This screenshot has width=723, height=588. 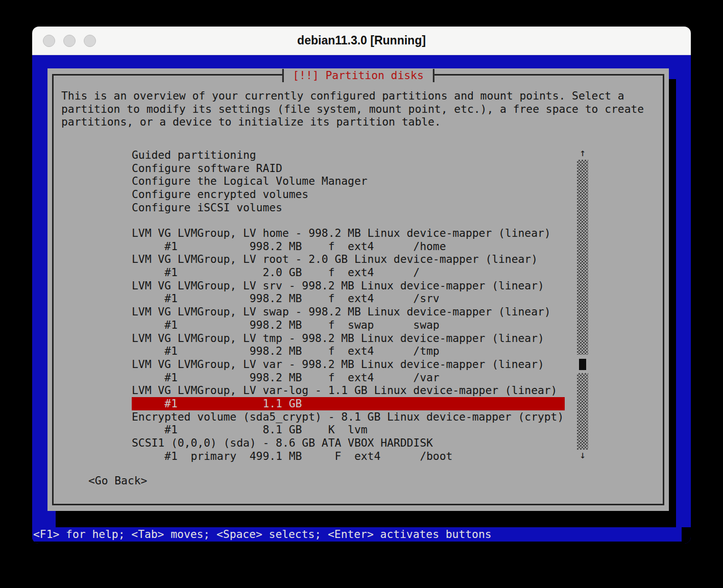 I want to click on menu-item: Configure software RAID, so click(x=348, y=168).